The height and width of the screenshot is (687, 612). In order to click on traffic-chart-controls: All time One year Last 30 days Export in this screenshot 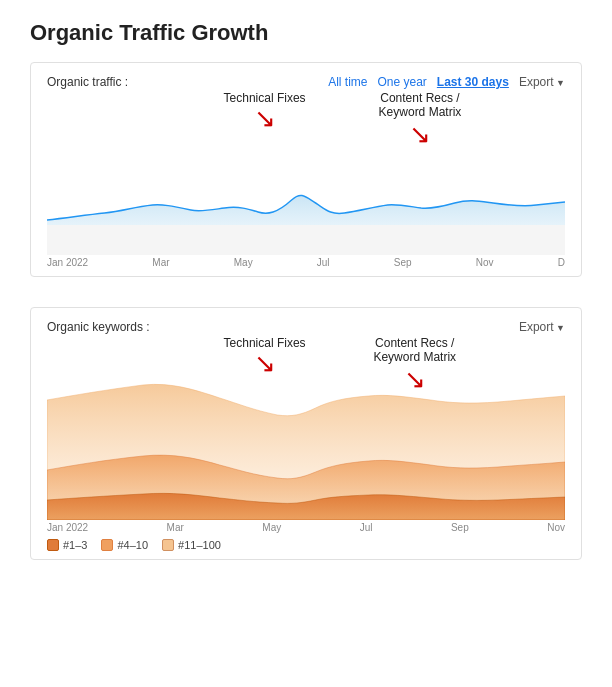, I will do `click(446, 82)`.